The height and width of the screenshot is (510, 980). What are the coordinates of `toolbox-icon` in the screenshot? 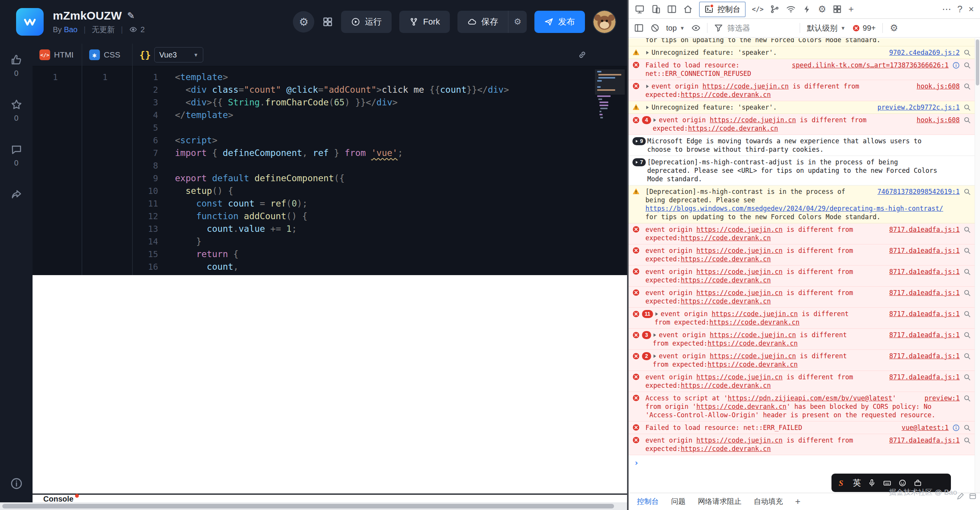 It's located at (918, 483).